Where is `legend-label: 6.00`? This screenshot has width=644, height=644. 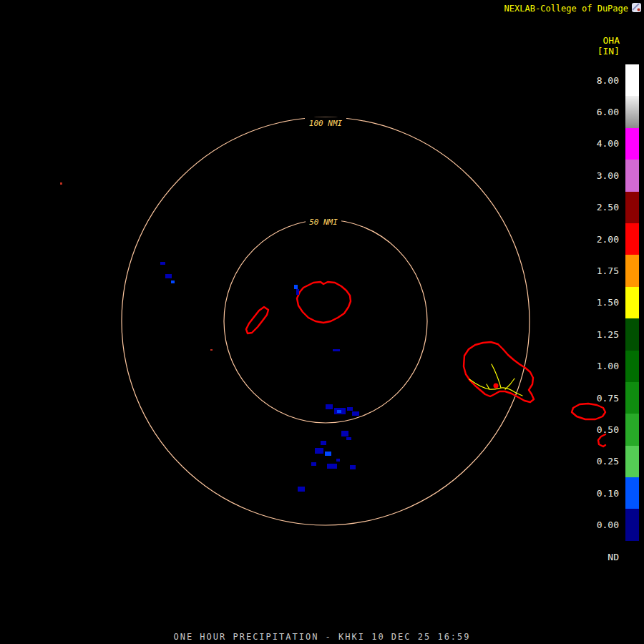 legend-label: 6.00 is located at coordinates (605, 112).